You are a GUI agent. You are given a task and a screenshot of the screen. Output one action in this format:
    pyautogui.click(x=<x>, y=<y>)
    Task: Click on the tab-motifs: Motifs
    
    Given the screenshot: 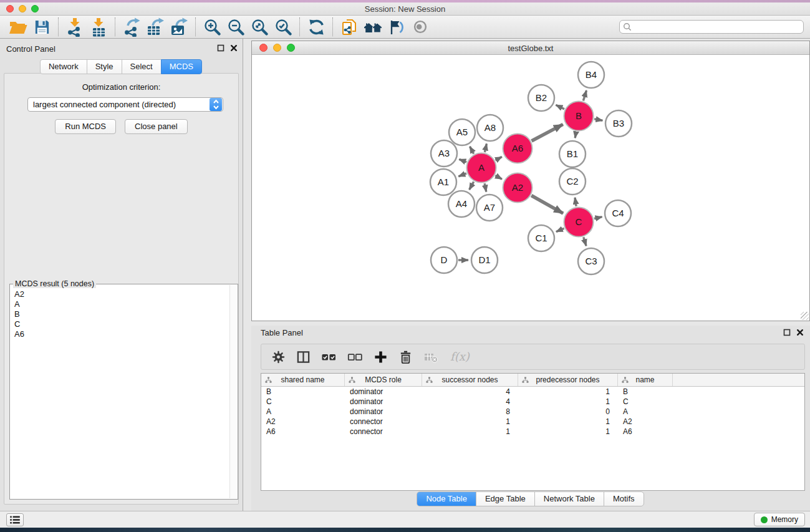 What is the action you would take?
    pyautogui.click(x=624, y=499)
    